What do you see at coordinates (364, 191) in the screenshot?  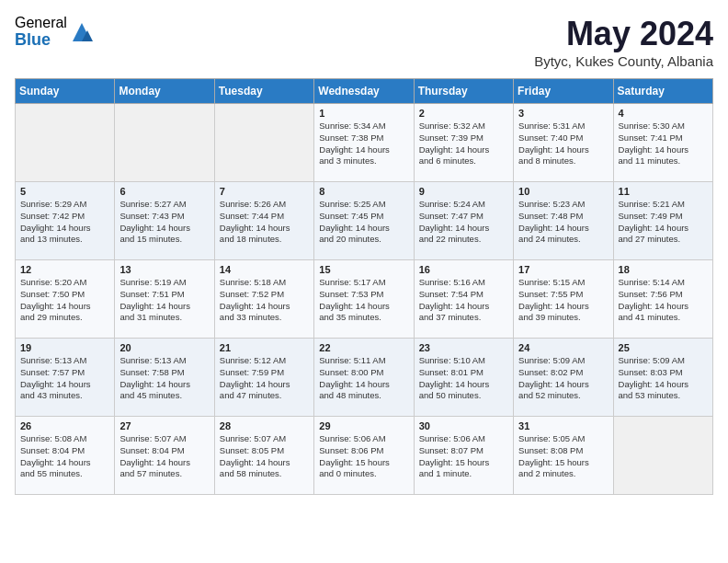 I see `day-number: 8` at bounding box center [364, 191].